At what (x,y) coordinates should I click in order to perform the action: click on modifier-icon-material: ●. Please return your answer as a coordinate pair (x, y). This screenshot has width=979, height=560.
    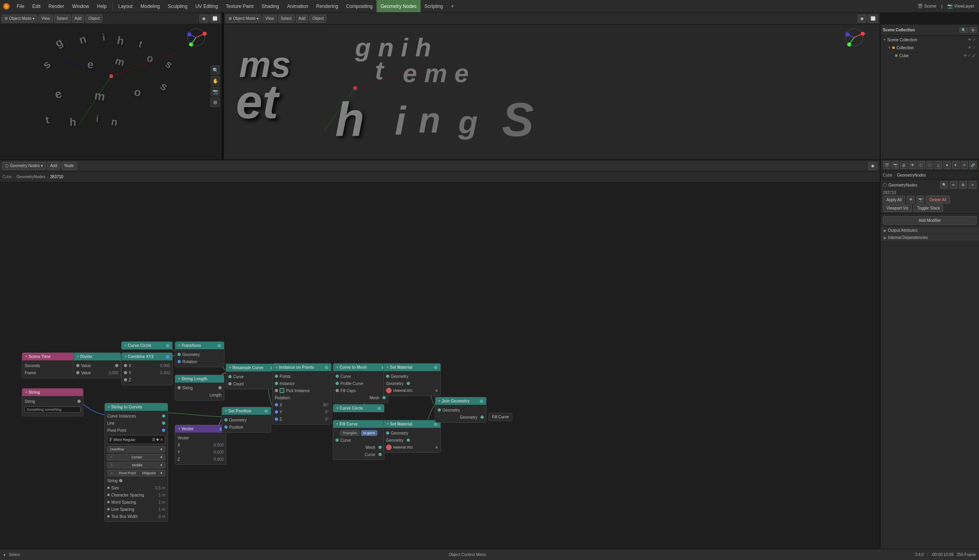
    Looking at the image, I should click on (947, 165).